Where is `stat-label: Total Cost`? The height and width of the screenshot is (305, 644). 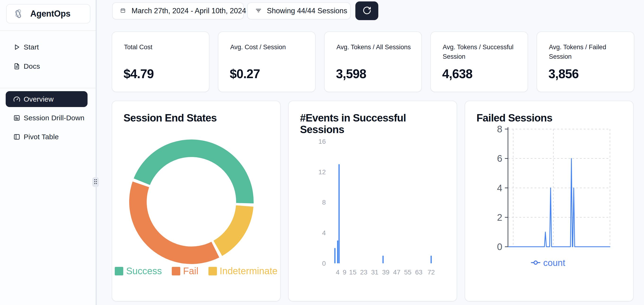 stat-label: Total Cost is located at coordinates (161, 47).